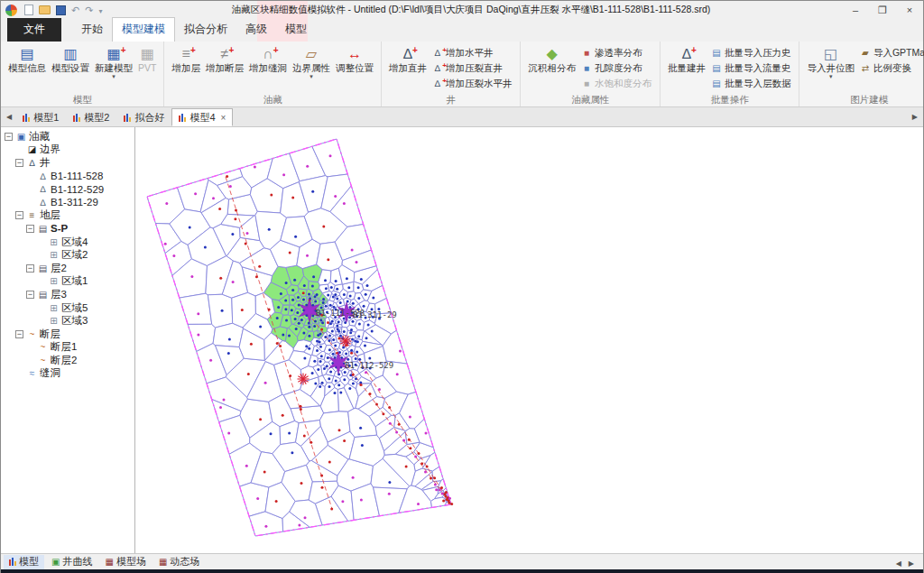 The width and height of the screenshot is (924, 573). What do you see at coordinates (296, 30) in the screenshot?
I see `ribbon-tab-5: 模型` at bounding box center [296, 30].